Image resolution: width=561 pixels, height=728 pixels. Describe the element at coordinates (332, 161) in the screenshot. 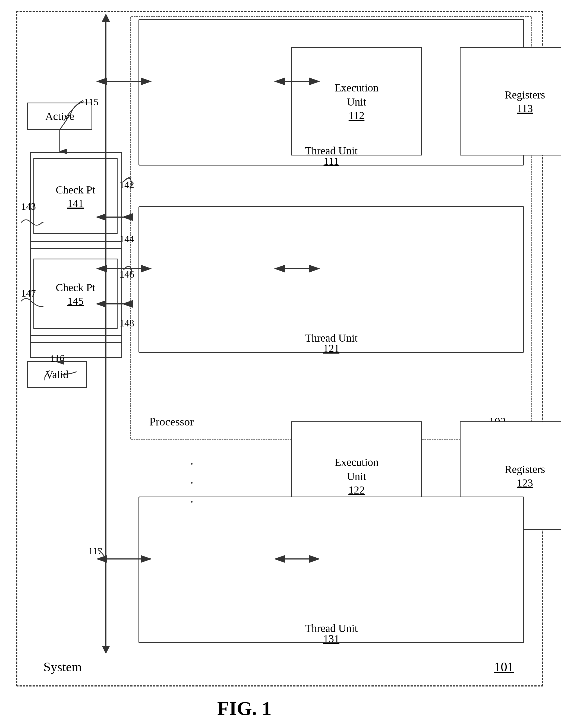

I see `thread-111-number: 111` at that location.